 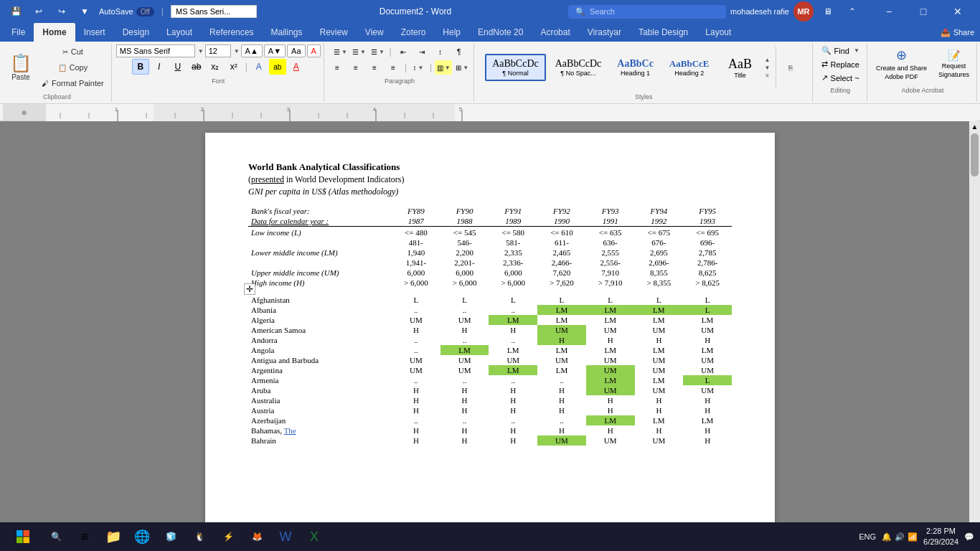 I want to click on gallery-down-icon: ▼, so click(x=768, y=67).